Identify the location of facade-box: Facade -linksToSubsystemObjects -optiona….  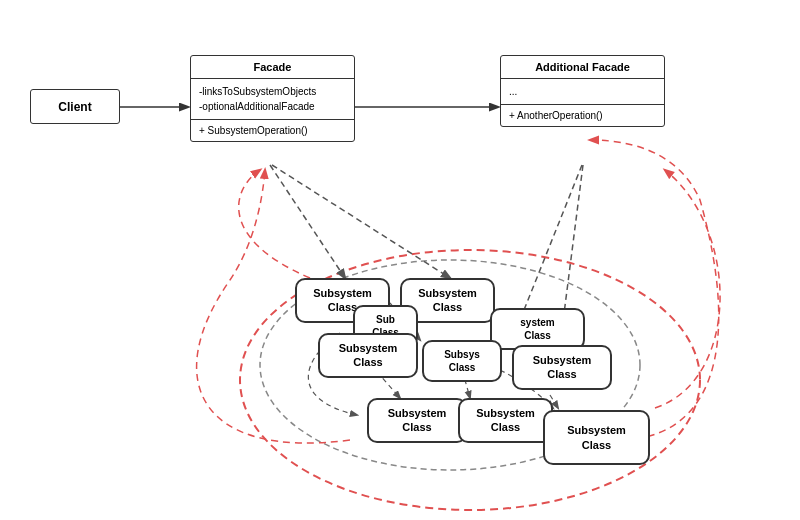
(272, 98).